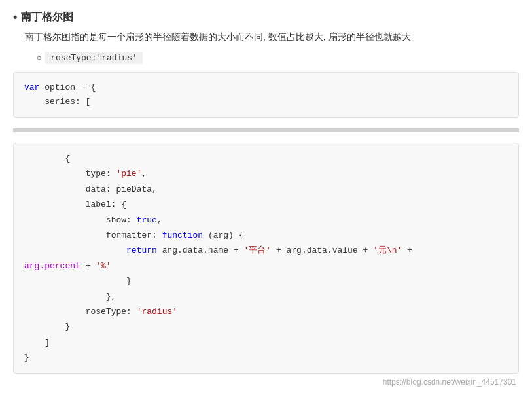  Describe the element at coordinates (266, 204) in the screenshot. I see `cb2-line-label-open: label: {` at that location.